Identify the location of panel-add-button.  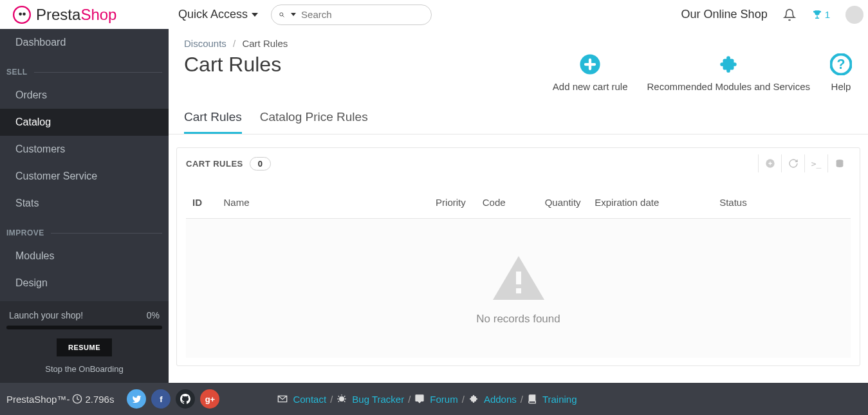
(770, 163).